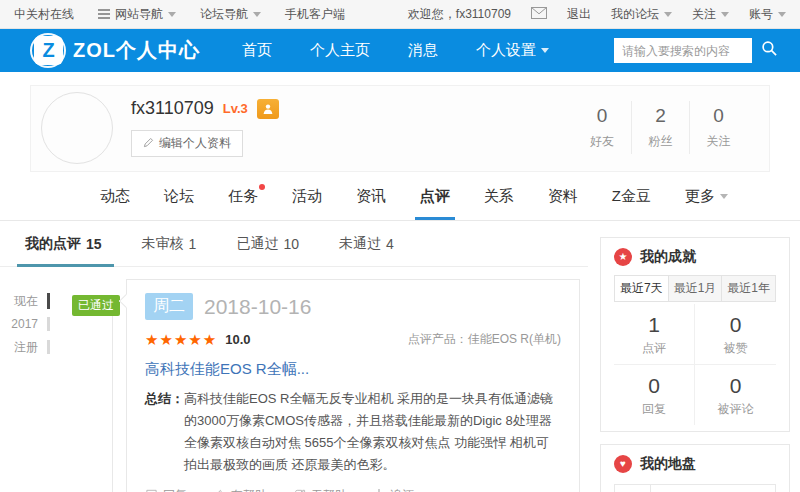 This screenshot has height=492, width=800. I want to click on stat-likes-received: 0 被赞, so click(736, 334).